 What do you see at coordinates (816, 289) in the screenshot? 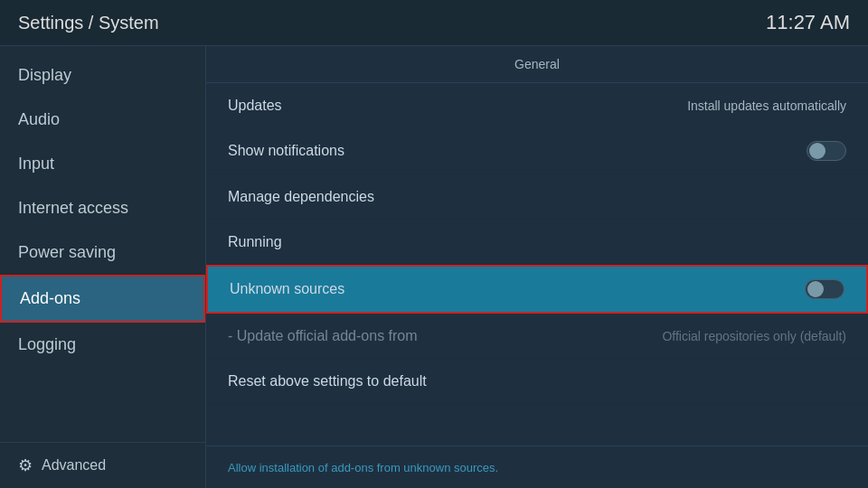
I see `toggle-knob-unknown` at bounding box center [816, 289].